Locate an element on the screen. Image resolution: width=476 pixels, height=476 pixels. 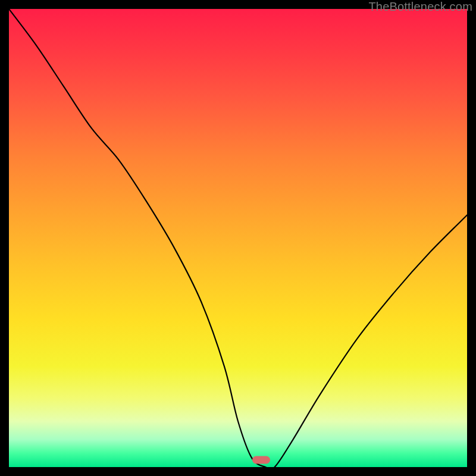
watermark-text: TheBottleneck.com is located at coordinates (420, 7).